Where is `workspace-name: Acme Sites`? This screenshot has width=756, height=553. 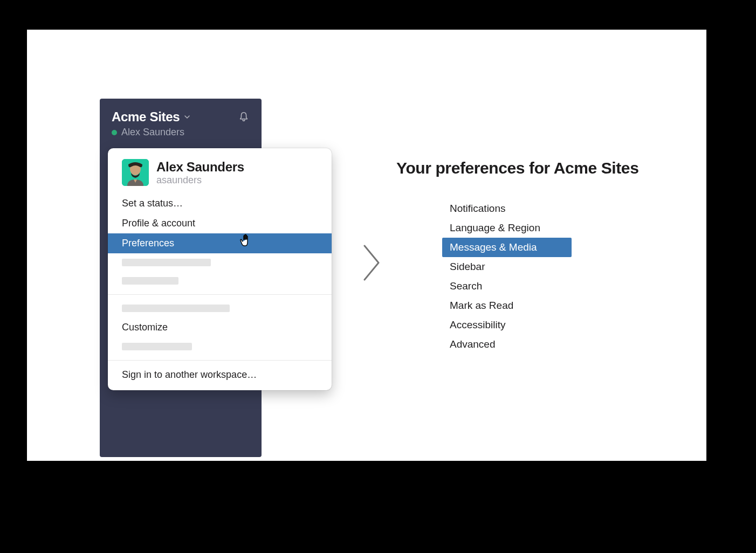
workspace-name: Acme Sites is located at coordinates (146, 117).